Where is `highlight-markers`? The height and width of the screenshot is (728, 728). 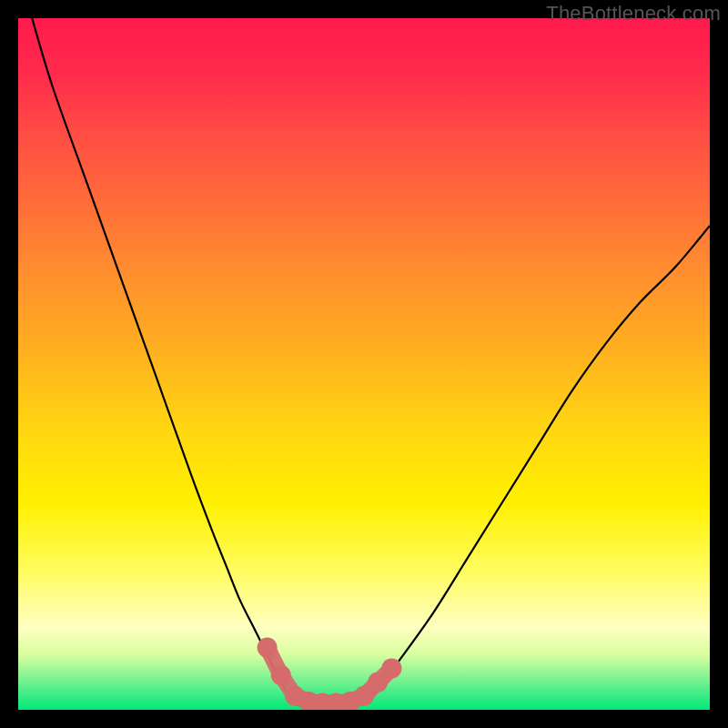 highlight-markers is located at coordinates (329, 673).